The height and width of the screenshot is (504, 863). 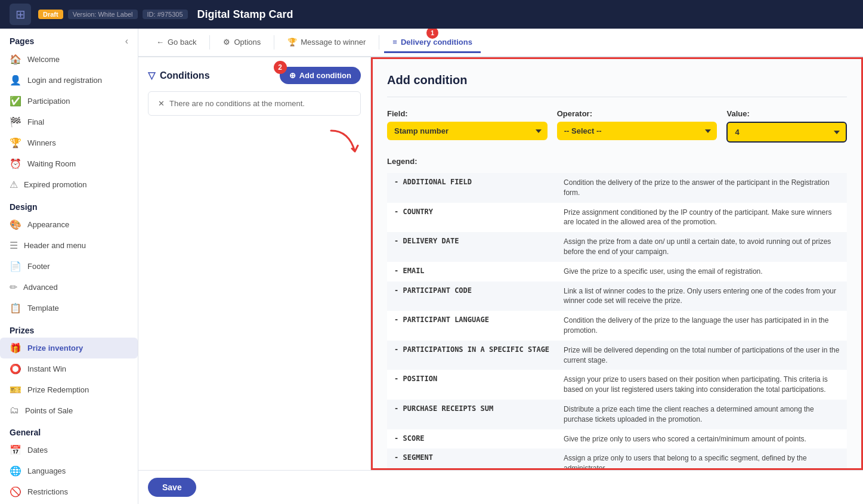 What do you see at coordinates (69, 348) in the screenshot?
I see `sidebar-item-prize-inventory: 🎁 Prize inventory` at bounding box center [69, 348].